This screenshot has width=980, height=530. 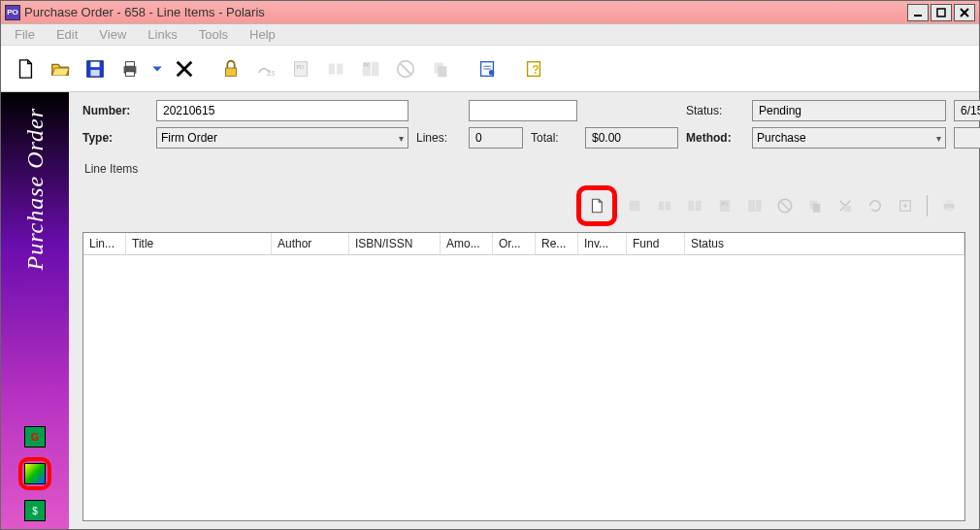 What do you see at coordinates (336, 69) in the screenshot?
I see `receive-icon` at bounding box center [336, 69].